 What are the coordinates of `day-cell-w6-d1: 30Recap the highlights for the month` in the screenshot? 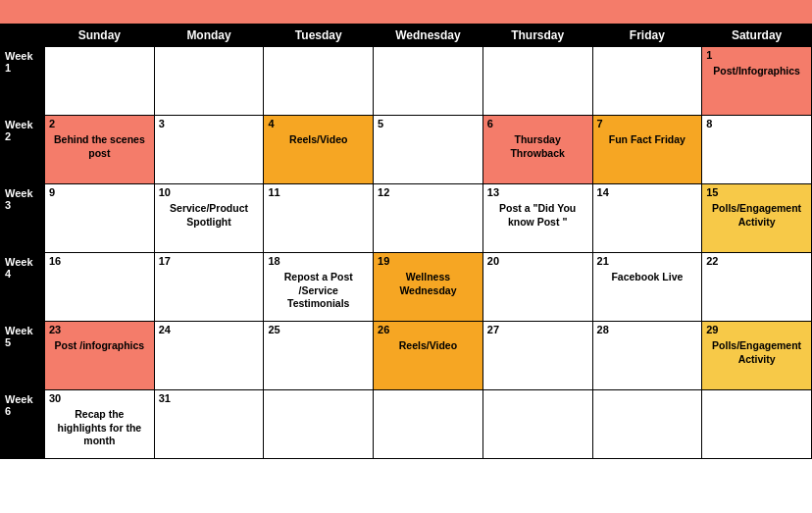 It's located at (100, 425).